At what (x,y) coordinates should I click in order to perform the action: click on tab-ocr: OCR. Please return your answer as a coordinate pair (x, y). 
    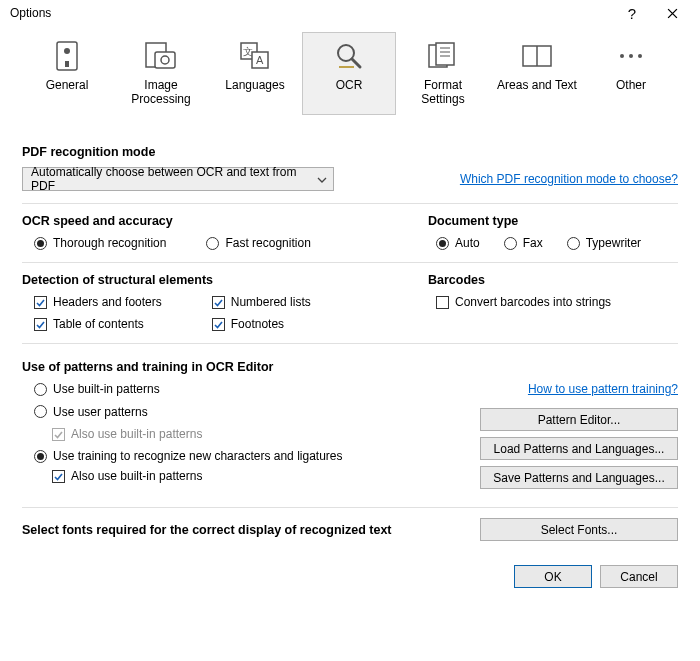
    Looking at the image, I should click on (349, 74).